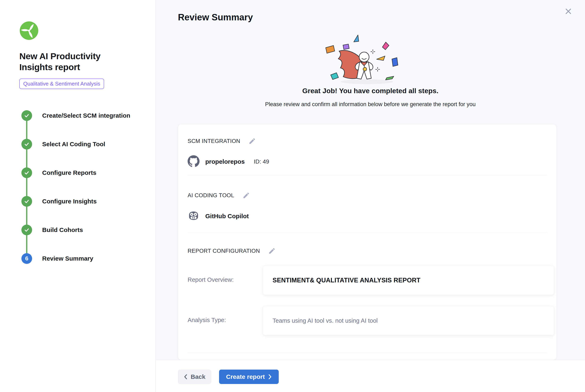 This screenshot has height=392, width=585. I want to click on report-configuration-label: REPORT CONFIGURATION, so click(224, 251).